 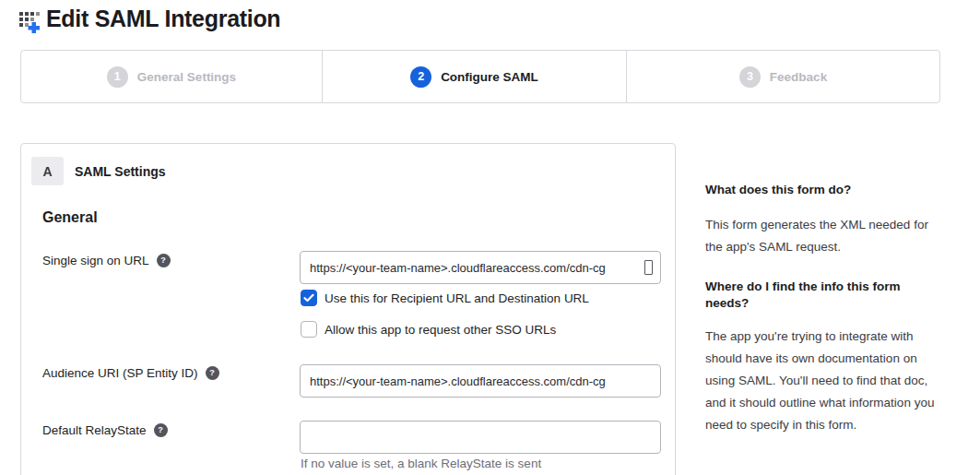 What do you see at coordinates (105, 430) in the screenshot?
I see `relay-state-label: Default RelayState ?` at bounding box center [105, 430].